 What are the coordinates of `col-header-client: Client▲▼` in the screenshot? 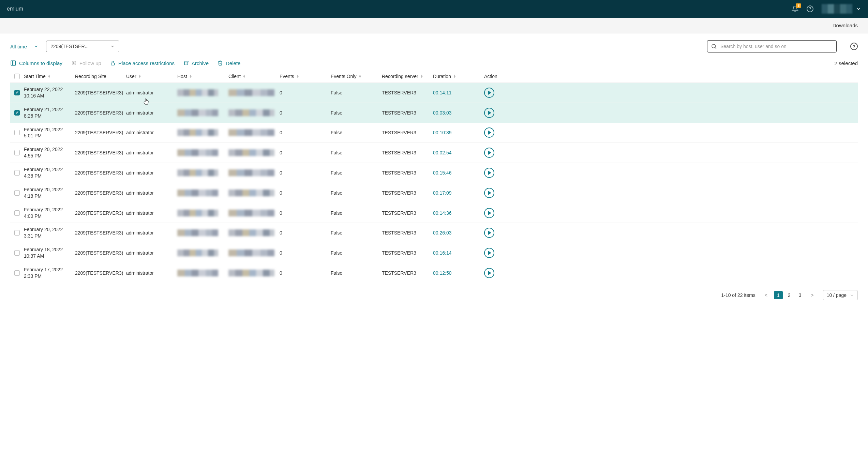 It's located at (254, 76).